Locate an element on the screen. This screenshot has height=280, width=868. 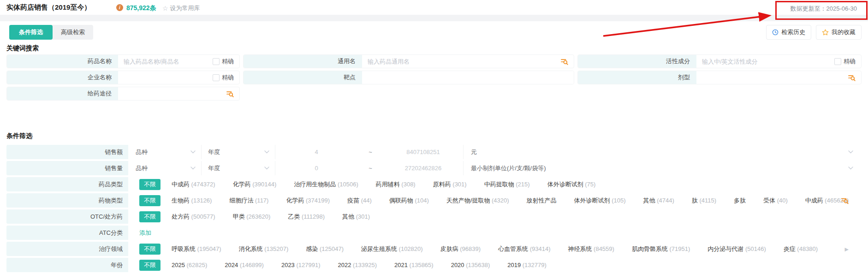
drug-type-option: 原料药 (301) is located at coordinates (450, 185).